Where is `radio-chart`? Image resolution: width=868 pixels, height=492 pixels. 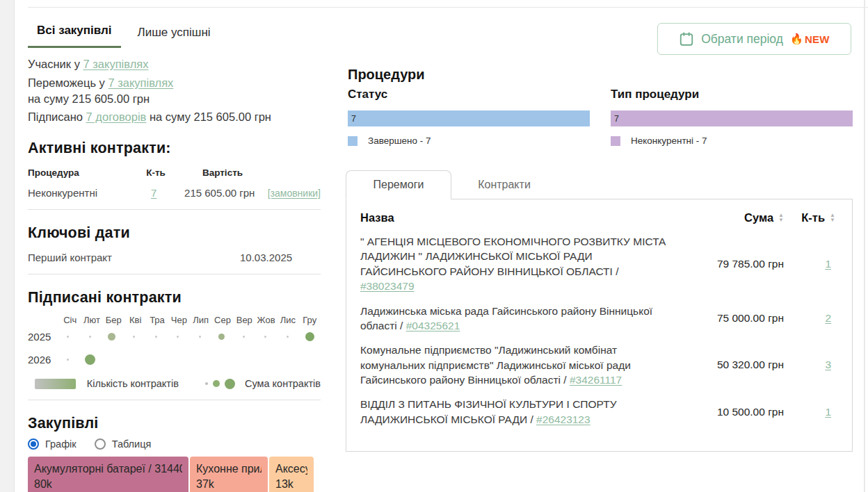
radio-chart is located at coordinates (33, 444).